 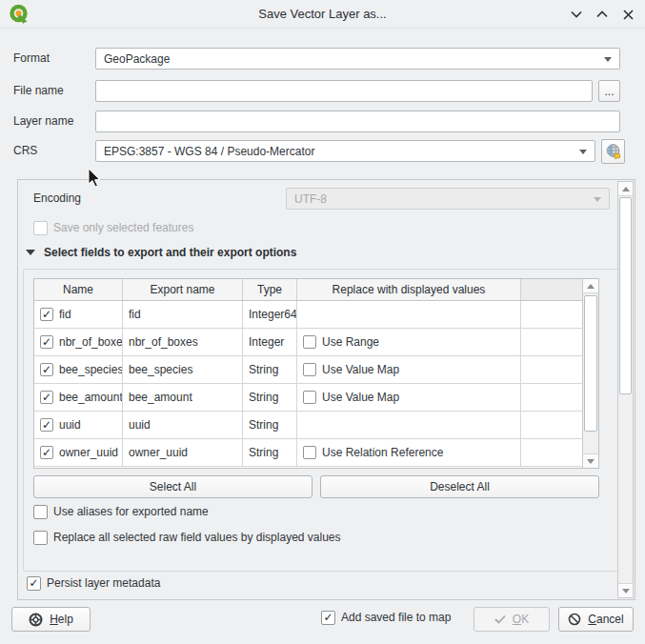 I want to click on scroll-down-arrow-icon, so click(x=591, y=461).